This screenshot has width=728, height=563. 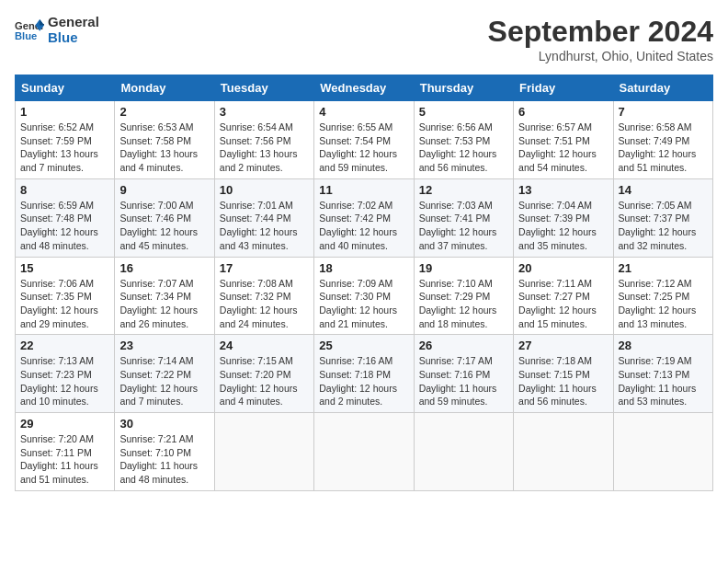 I want to click on day-info: Sunrise: 7:21 AM Sunset: 7:10 PM Dayligh…, so click(x=164, y=460).